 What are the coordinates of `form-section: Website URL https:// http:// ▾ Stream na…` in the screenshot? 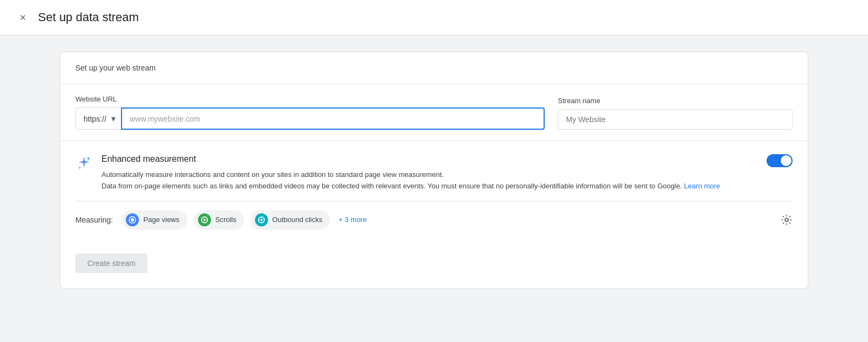 It's located at (434, 113).